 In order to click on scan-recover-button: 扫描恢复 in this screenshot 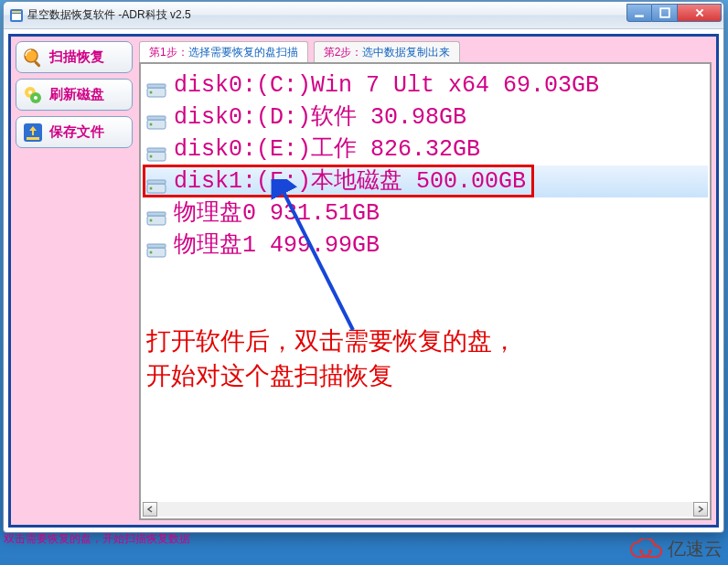, I will do `click(74, 57)`.